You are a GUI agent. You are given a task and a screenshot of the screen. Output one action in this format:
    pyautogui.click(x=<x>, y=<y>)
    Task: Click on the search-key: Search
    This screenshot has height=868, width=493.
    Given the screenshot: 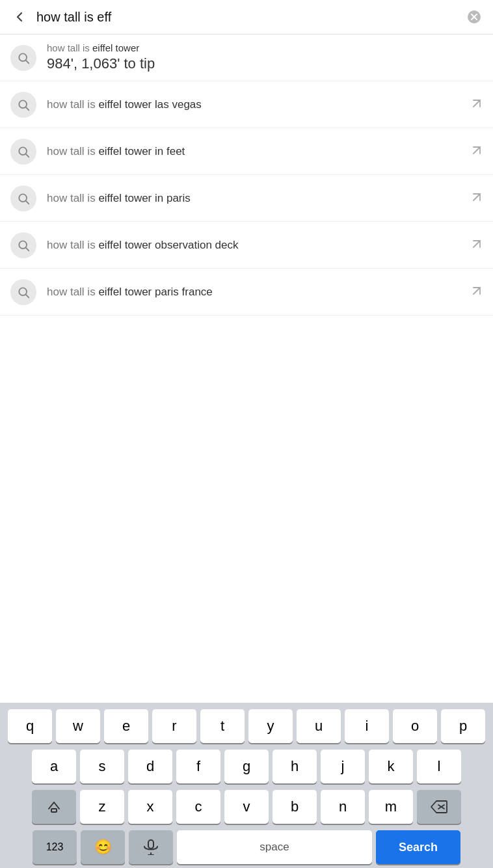 What is the action you would take?
    pyautogui.click(x=418, y=847)
    